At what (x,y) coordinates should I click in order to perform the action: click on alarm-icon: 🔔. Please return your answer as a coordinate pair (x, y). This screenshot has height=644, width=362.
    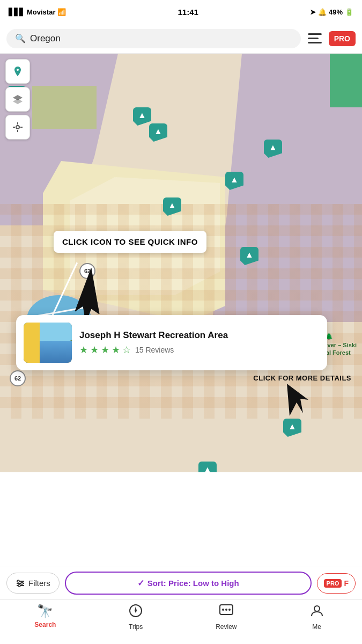
    Looking at the image, I should click on (322, 12).